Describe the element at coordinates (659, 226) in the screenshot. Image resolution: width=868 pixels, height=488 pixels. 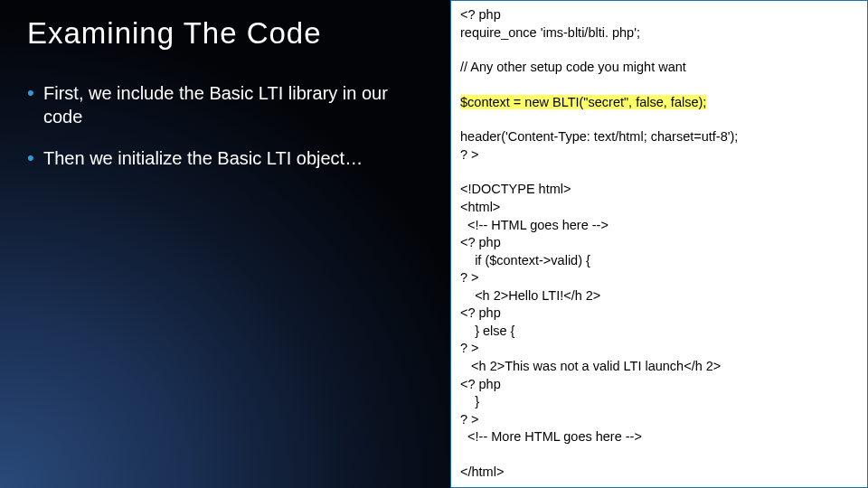
I see `code-line: <!-- HTML goes here -->` at that location.